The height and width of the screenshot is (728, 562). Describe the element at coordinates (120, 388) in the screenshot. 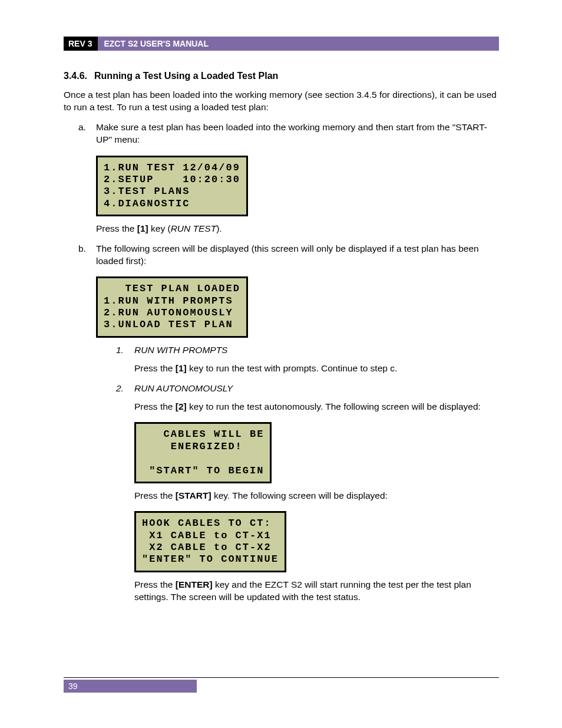

I see `option-2-marker: 2.` at that location.